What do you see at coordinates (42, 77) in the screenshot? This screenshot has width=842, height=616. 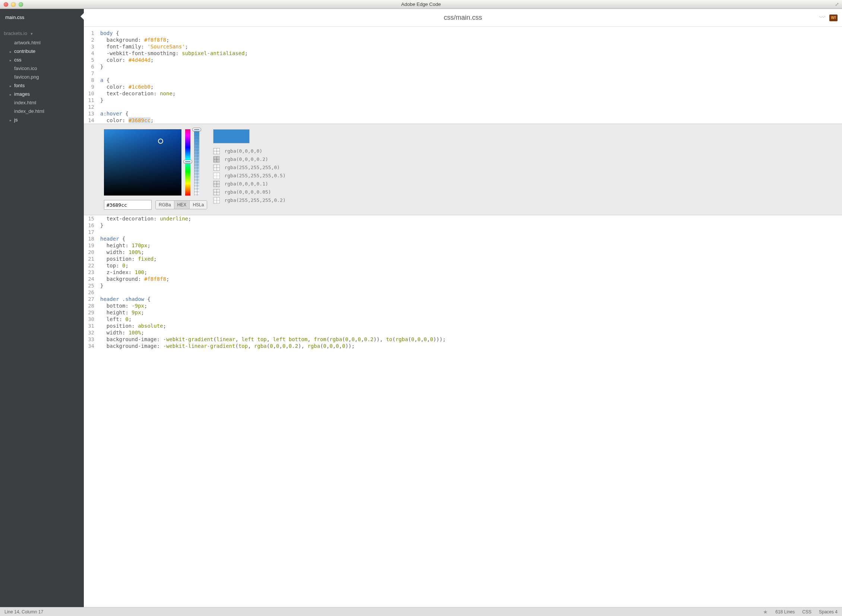 I see `tree-file: favicon.png` at bounding box center [42, 77].